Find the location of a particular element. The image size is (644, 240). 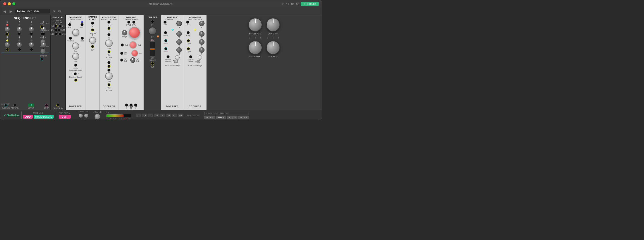

reset-run-jack is located at coordinates (58, 105).